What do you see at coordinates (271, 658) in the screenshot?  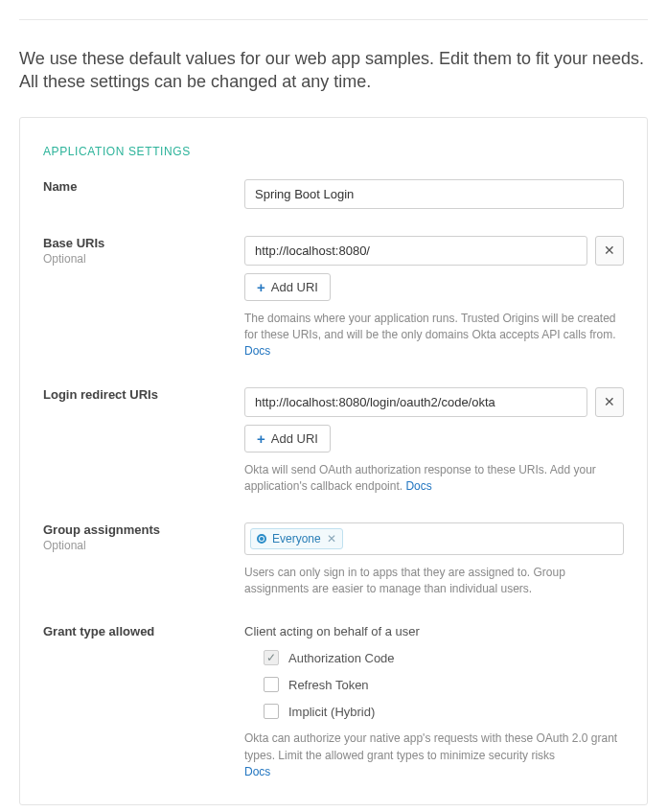 I see `check-icon: ✓` at bounding box center [271, 658].